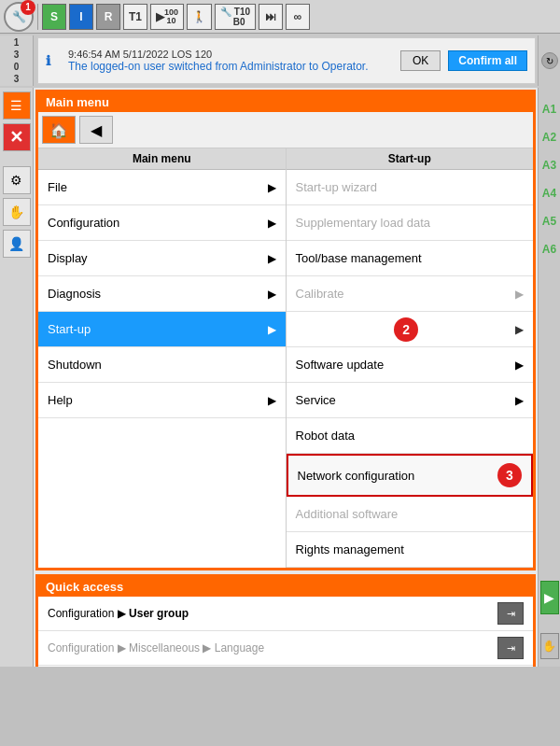  What do you see at coordinates (108, 17) in the screenshot?
I see `btn-r: R` at bounding box center [108, 17].